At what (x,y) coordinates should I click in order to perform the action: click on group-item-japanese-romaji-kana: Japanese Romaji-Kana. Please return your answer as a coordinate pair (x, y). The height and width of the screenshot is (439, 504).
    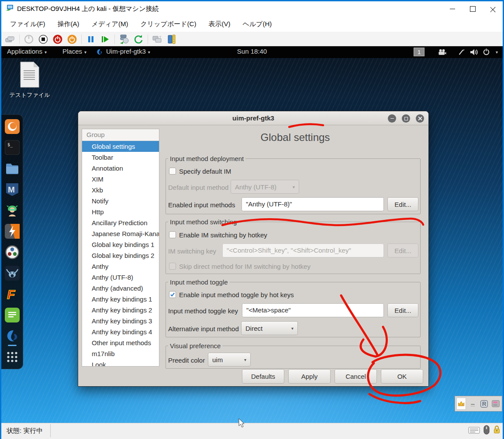
    Looking at the image, I should click on (121, 234).